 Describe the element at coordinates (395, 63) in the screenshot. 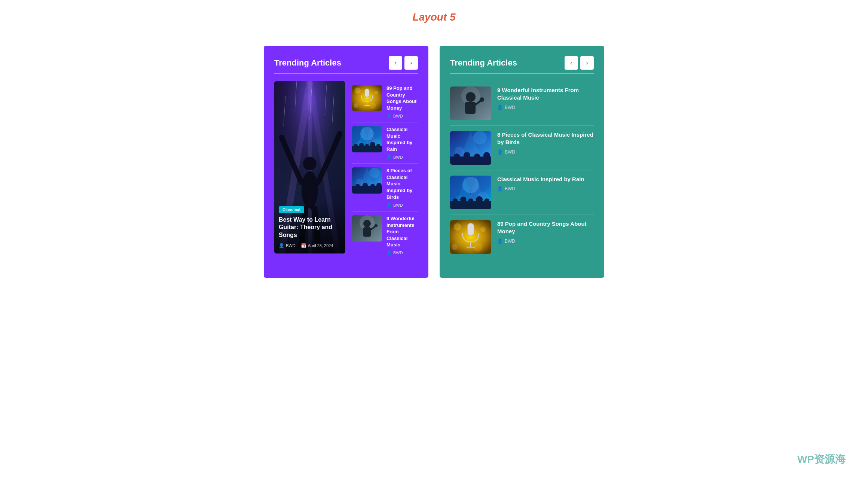

I see `left-prev-button: ‹` at that location.